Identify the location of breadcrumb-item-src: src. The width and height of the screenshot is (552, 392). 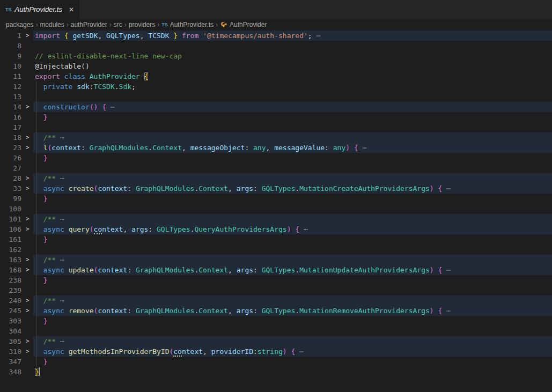
(118, 25).